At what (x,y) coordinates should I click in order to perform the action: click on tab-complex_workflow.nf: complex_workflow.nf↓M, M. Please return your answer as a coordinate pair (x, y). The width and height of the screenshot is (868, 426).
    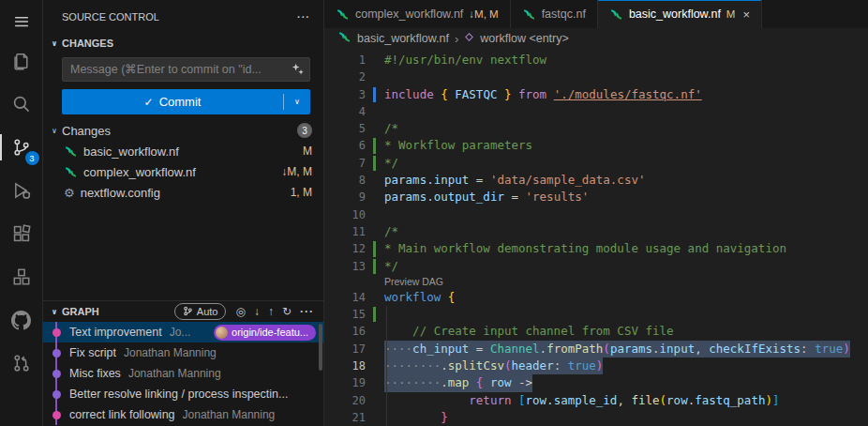
    Looking at the image, I should click on (418, 14).